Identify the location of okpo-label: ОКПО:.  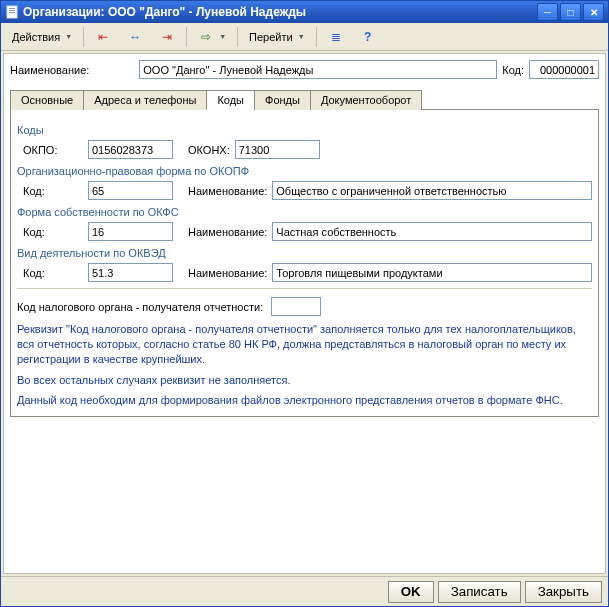
(53, 150).